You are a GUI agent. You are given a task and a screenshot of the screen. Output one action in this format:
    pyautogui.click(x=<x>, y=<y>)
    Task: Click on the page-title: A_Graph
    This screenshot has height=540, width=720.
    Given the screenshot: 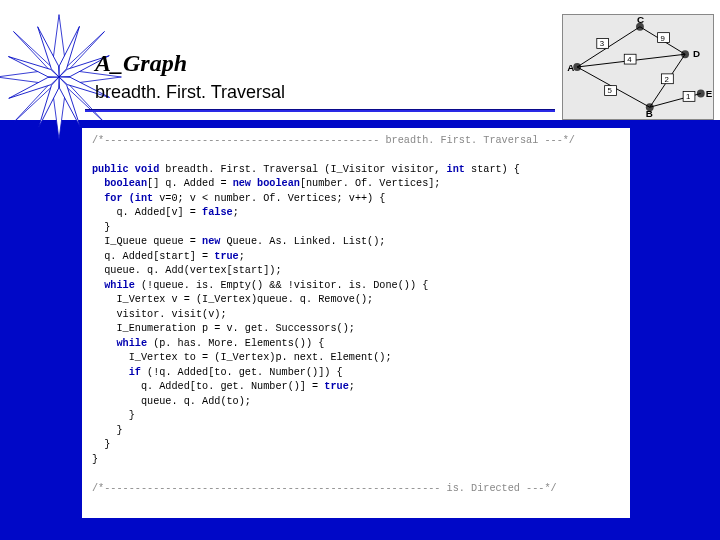 What is the action you would take?
    pyautogui.click(x=141, y=64)
    